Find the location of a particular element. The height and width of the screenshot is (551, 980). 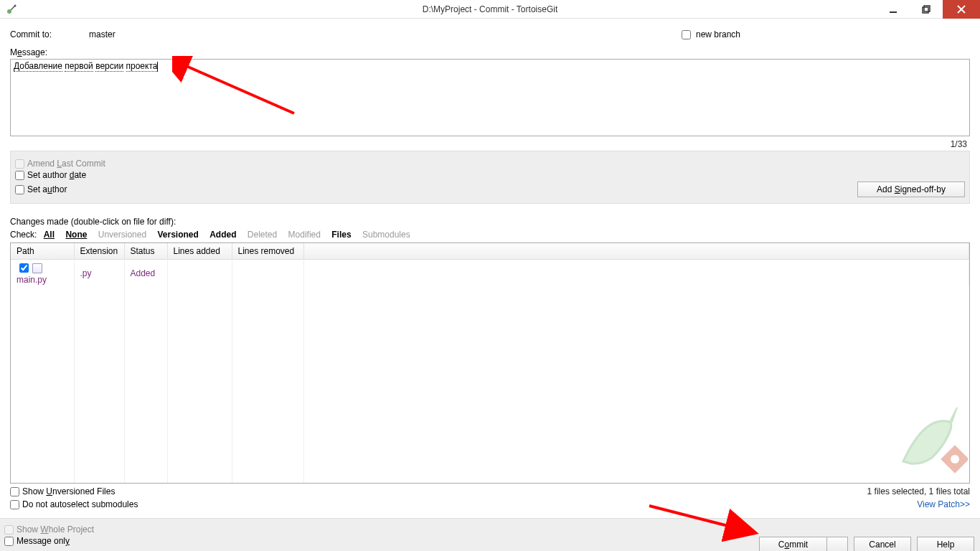

app-icon is located at coordinates (11, 9).